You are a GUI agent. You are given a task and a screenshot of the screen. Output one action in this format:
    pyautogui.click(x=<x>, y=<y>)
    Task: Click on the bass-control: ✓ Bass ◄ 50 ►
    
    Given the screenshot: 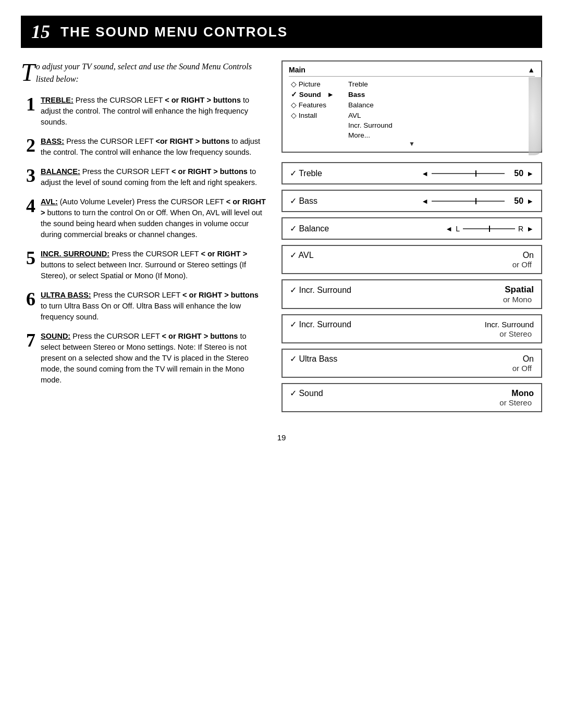 What is the action you would take?
    pyautogui.click(x=412, y=201)
    